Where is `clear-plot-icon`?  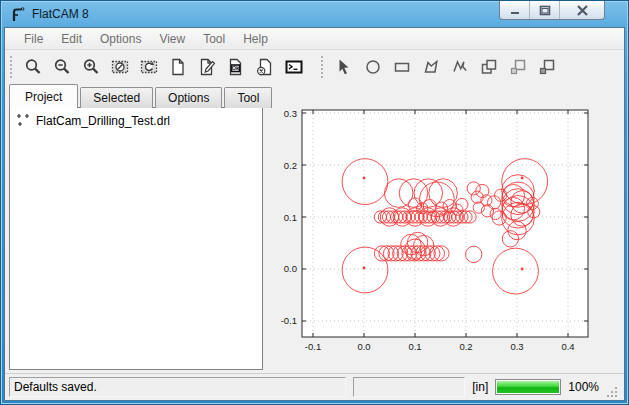 clear-plot-icon is located at coordinates (120, 67).